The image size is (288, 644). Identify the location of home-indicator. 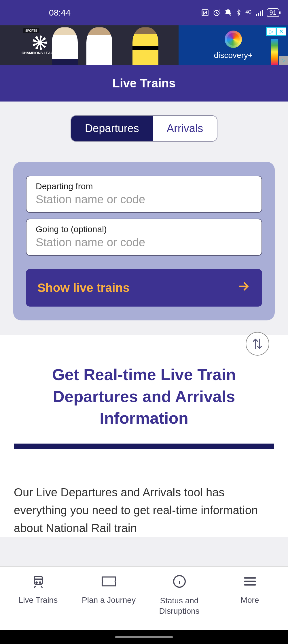
(144, 637).